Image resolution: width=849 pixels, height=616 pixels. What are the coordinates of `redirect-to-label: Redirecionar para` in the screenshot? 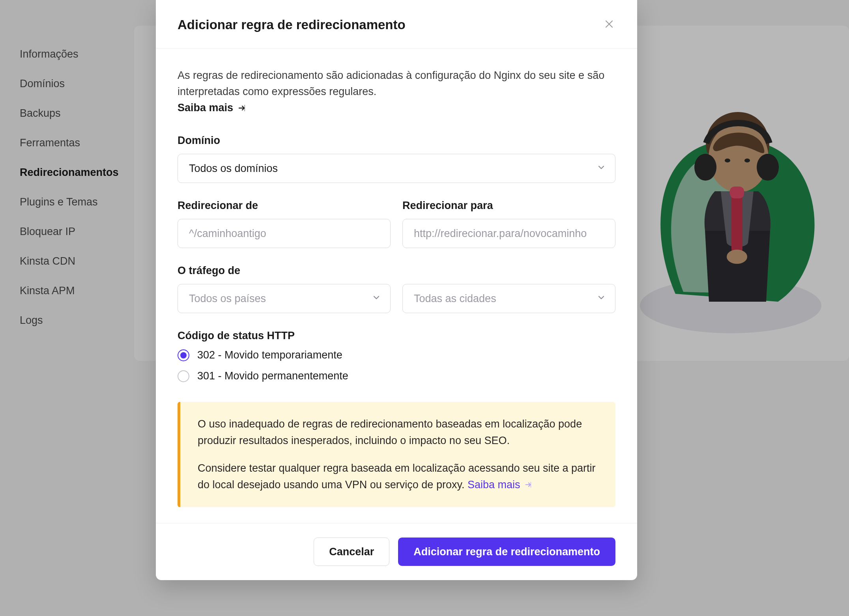 It's located at (509, 206).